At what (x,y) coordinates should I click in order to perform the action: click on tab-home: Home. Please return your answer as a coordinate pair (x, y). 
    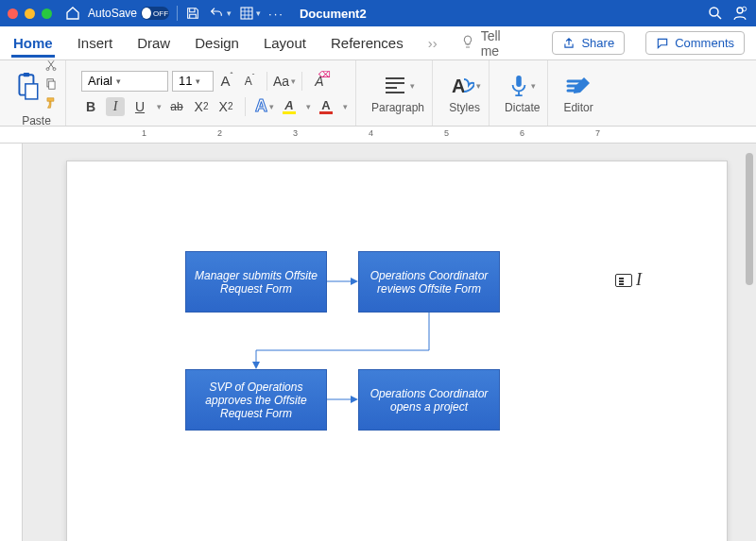
    Looking at the image, I should click on (33, 43).